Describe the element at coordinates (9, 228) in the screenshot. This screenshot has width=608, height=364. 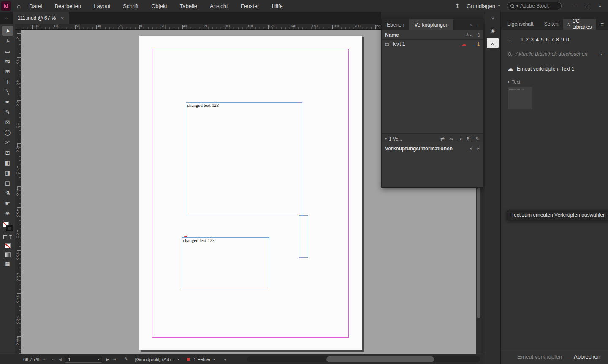
I see `stroke-swatch` at that location.